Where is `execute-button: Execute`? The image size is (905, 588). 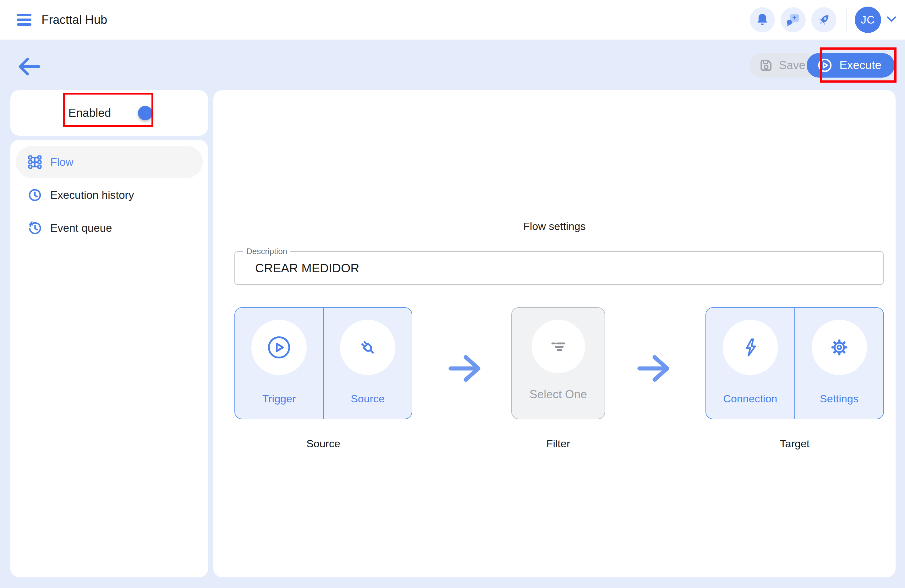 execute-button: Execute is located at coordinates (851, 65).